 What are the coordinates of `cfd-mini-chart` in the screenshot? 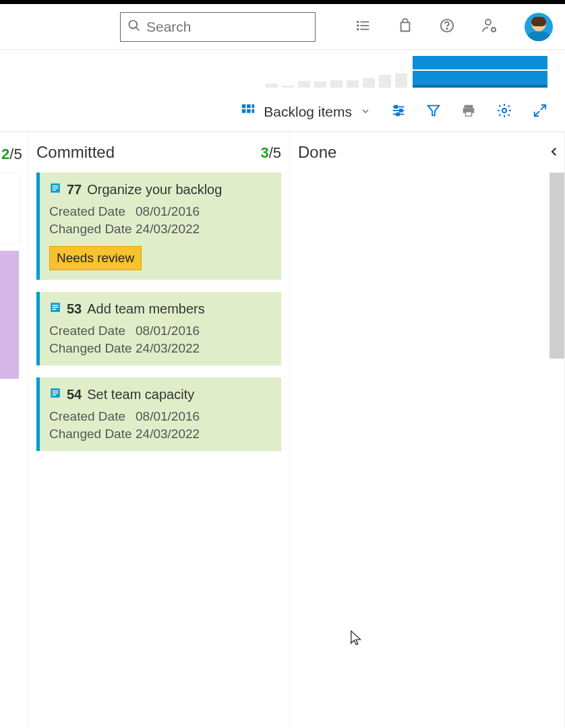 It's located at (480, 71).